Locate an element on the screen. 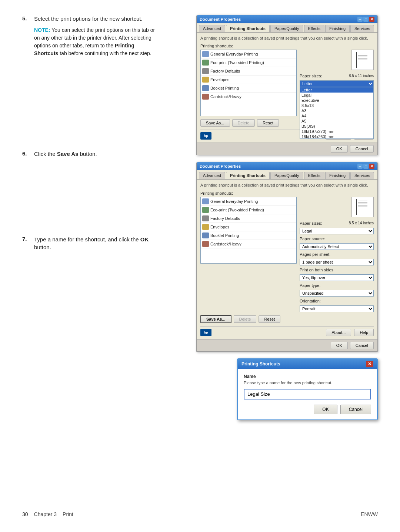 The height and width of the screenshot is (532, 400). preview-paper2 is located at coordinates (363, 207).